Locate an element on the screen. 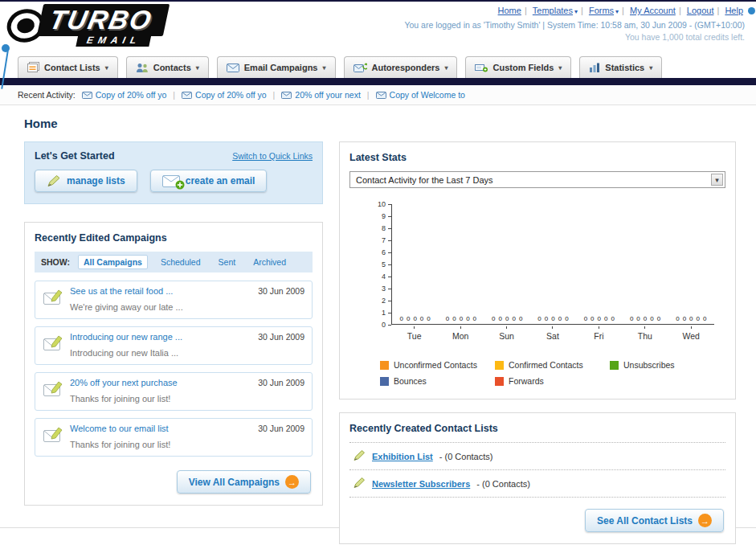 The image size is (756, 549). y-axis-label: 4 is located at coordinates (384, 277).